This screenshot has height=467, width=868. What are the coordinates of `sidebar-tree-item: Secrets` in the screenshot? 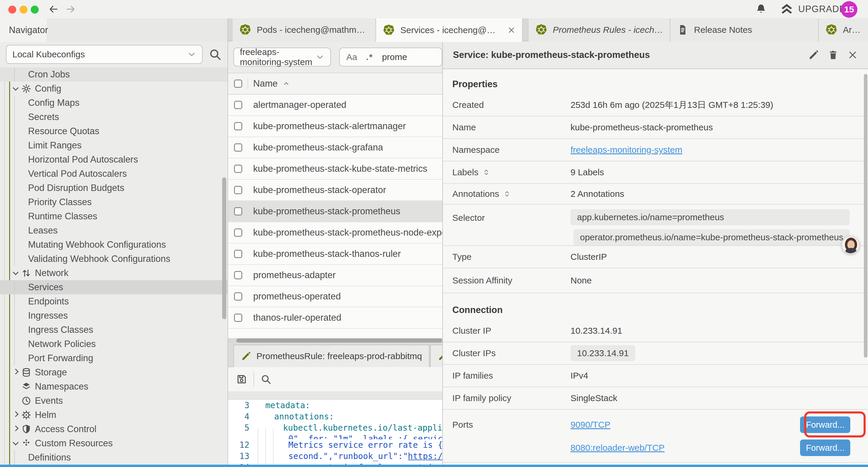 It's located at (114, 117).